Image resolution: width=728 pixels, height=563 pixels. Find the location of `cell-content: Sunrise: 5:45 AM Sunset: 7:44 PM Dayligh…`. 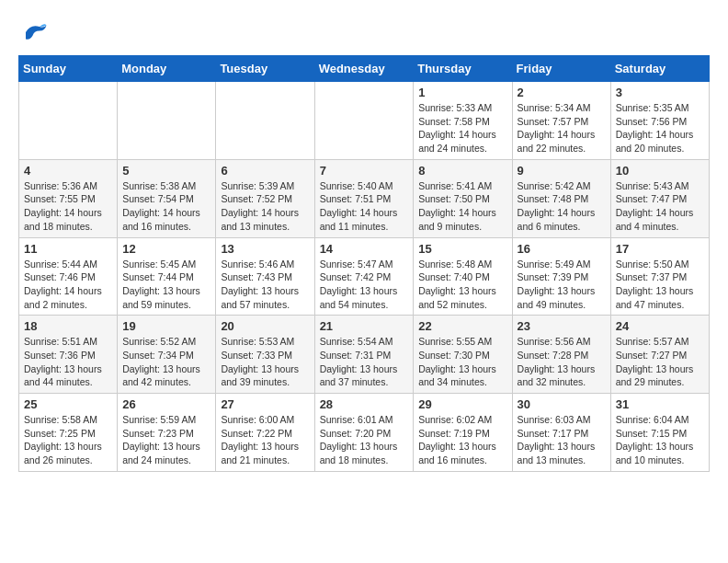

cell-content: Sunrise: 5:45 AM Sunset: 7:44 PM Dayligh… is located at coordinates (166, 285).